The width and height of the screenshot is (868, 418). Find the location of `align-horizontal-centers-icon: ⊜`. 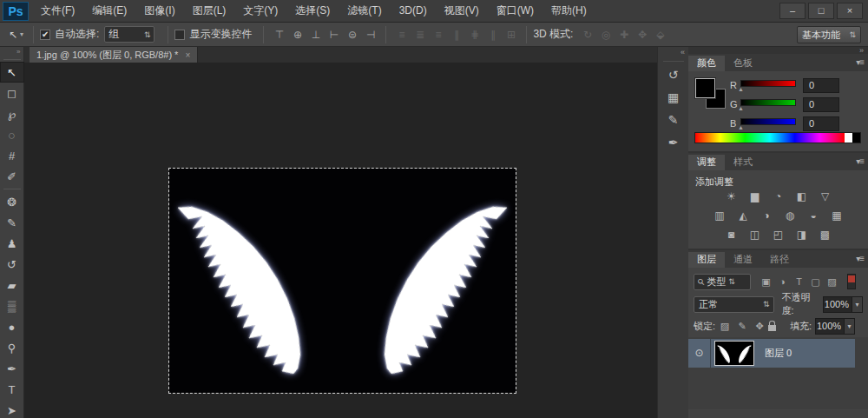

align-horizontal-centers-icon: ⊜ is located at coordinates (352, 35).